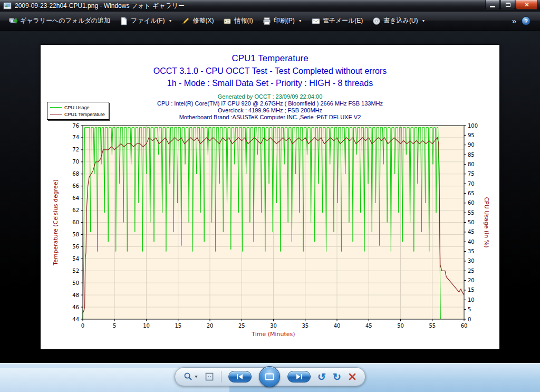  What do you see at coordinates (76, 320) in the screenshot?
I see `svg-text: 44` at bounding box center [76, 320].